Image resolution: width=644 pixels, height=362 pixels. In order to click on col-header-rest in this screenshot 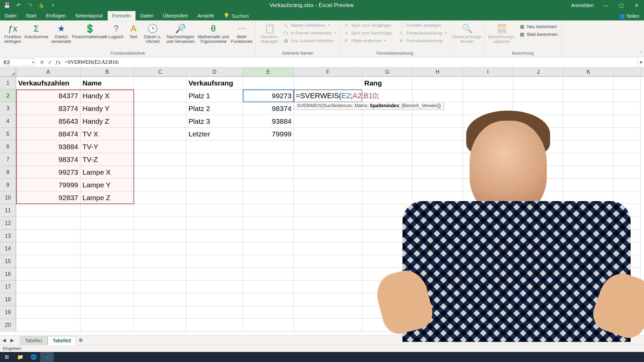, I will do `click(627, 72)`.